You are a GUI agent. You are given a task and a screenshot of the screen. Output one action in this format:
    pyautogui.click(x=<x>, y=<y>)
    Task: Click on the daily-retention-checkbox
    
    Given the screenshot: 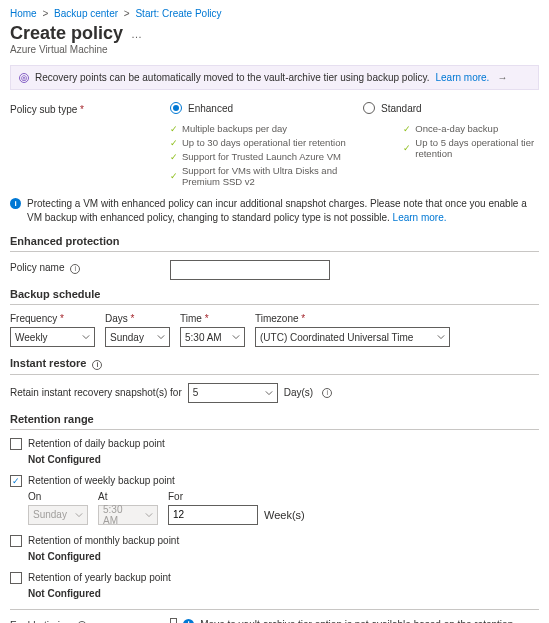 What is the action you would take?
    pyautogui.click(x=16, y=444)
    